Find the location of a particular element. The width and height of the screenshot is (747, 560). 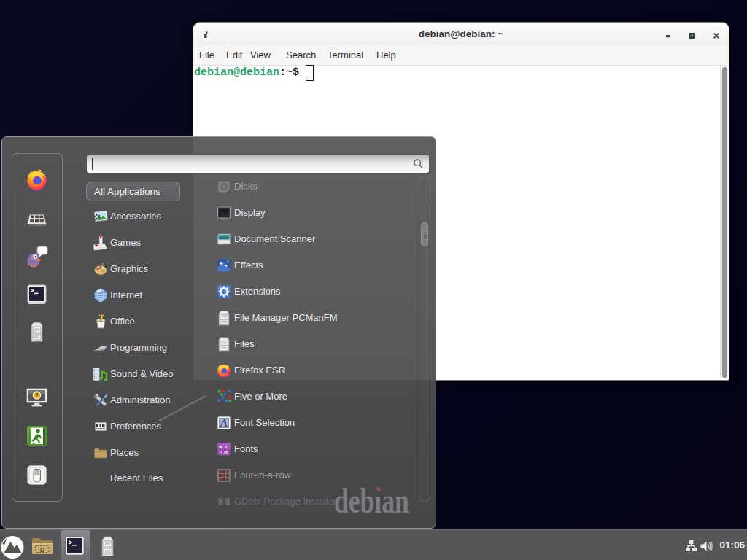

svg-text: A is located at coordinates (223, 423).